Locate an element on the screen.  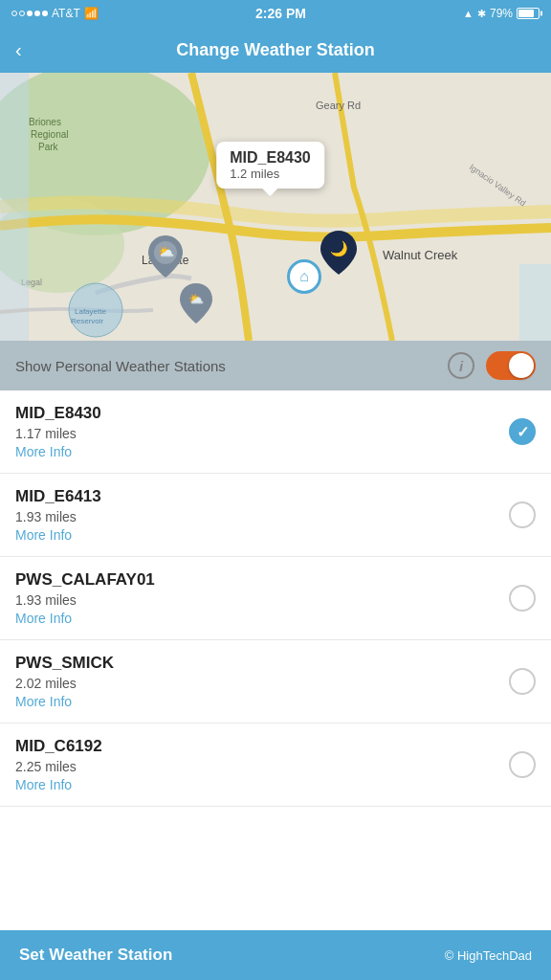
info-icon: i is located at coordinates (461, 366).